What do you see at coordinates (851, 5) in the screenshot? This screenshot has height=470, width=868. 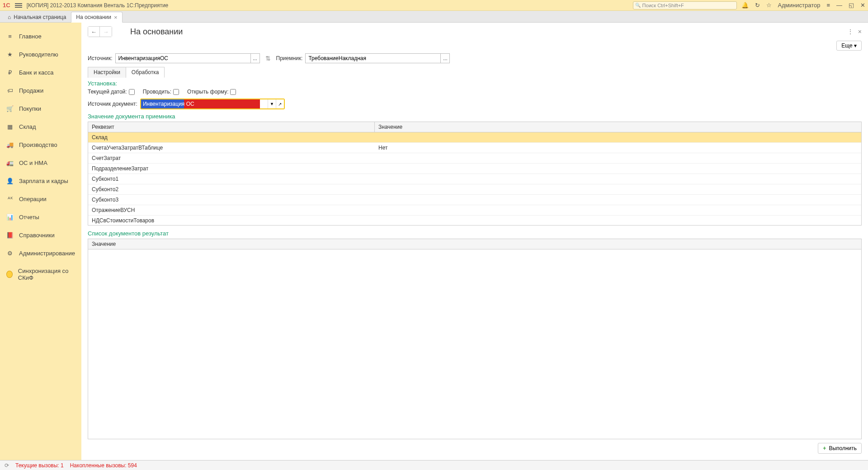 I see `max-icon: ◱` at bounding box center [851, 5].